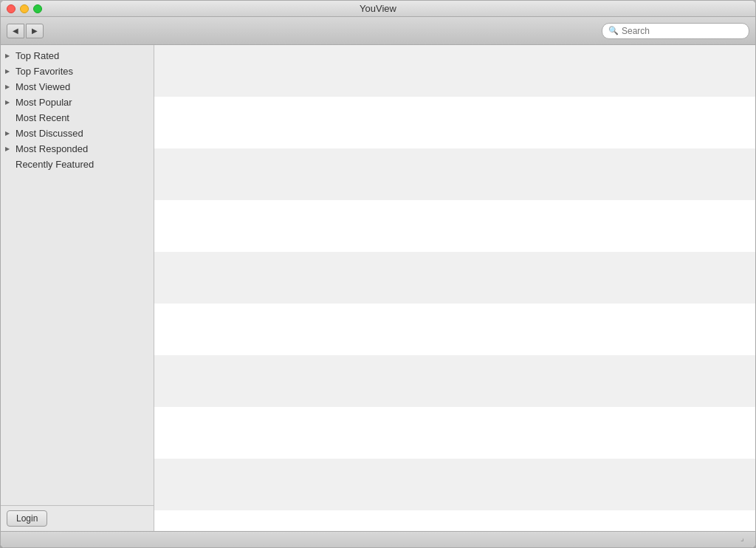 This screenshot has width=756, height=548. I want to click on search-icon: 🔍, so click(614, 31).